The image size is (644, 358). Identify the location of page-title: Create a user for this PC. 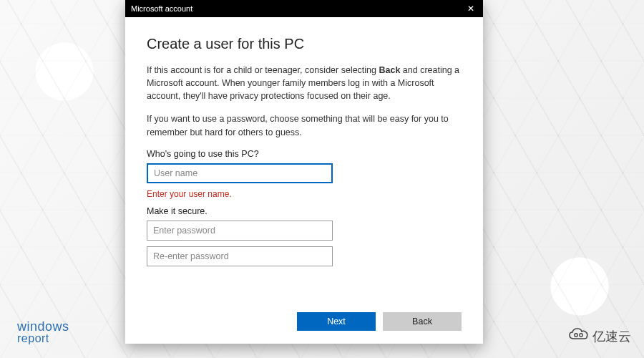
(304, 44).